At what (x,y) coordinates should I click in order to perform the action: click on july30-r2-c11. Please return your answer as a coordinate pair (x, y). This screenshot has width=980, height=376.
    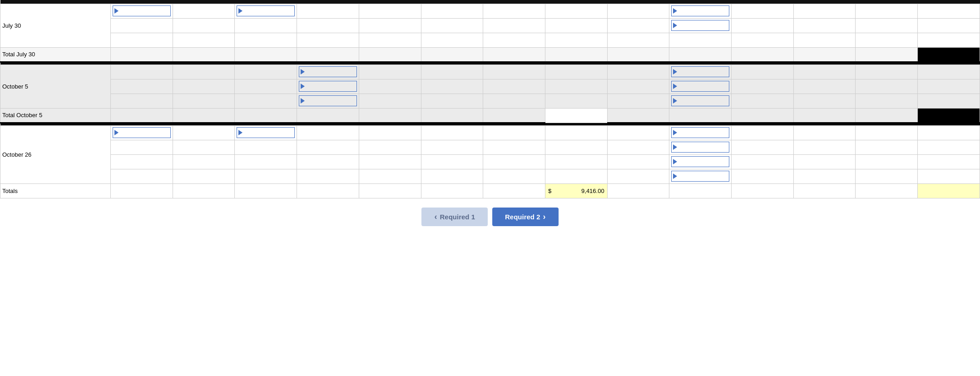
    Looking at the image, I should click on (700, 25).